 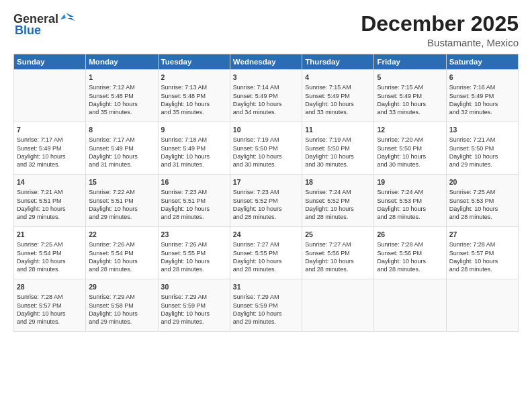 I want to click on cell-info: Sunrise: 7:23 AM, so click(x=266, y=192).